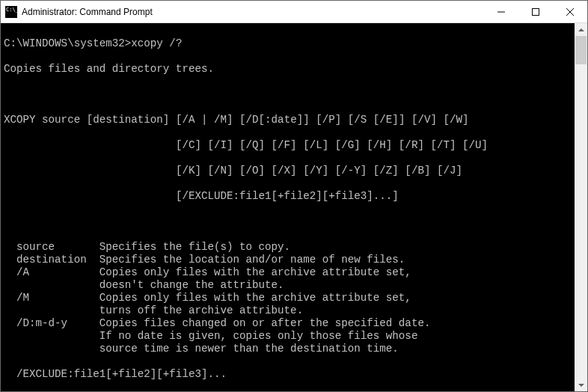 This screenshot has height=392, width=588. I want to click on option-row: destination Specifies the location and/o…, so click(287, 260).